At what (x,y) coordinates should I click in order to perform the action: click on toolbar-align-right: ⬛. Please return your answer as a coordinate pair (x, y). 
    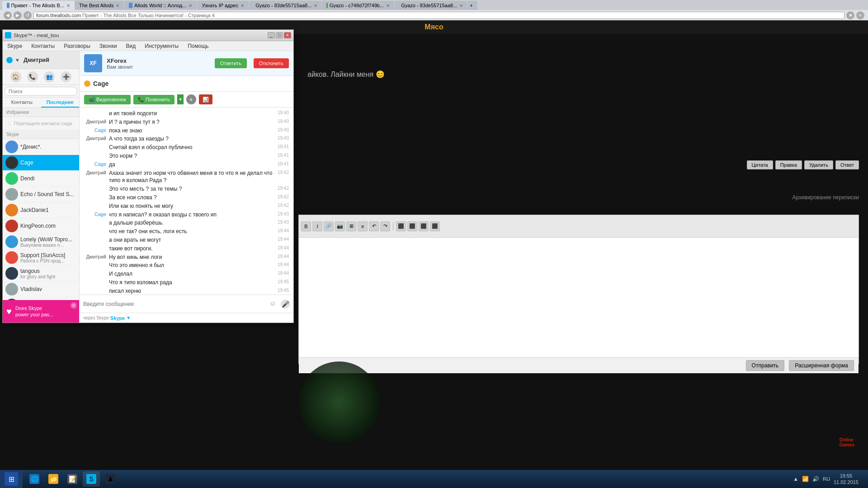
    Looking at the image, I should click on (424, 226).